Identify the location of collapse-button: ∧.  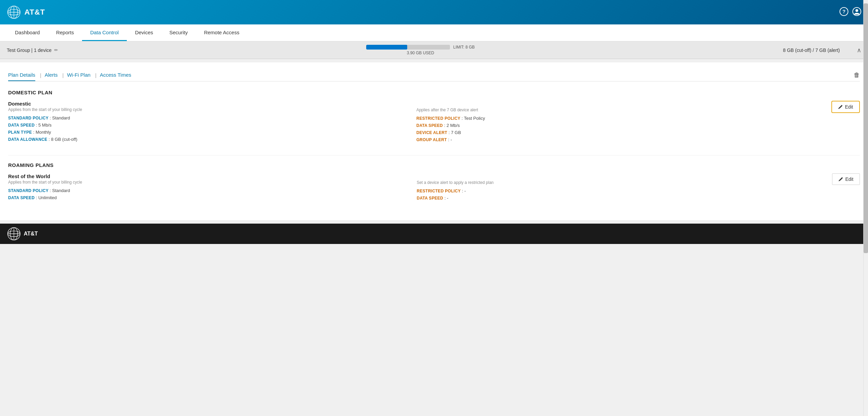
(859, 50).